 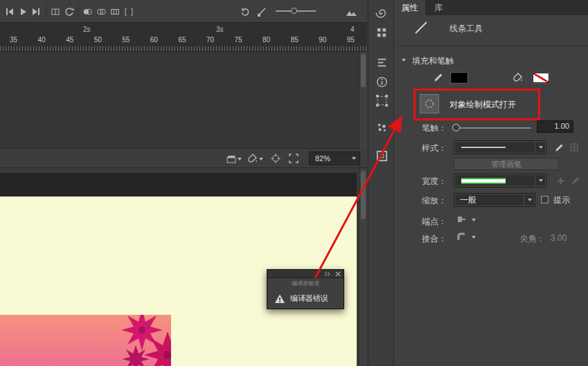 I want to click on miter-value: 3.00, so click(x=558, y=238).